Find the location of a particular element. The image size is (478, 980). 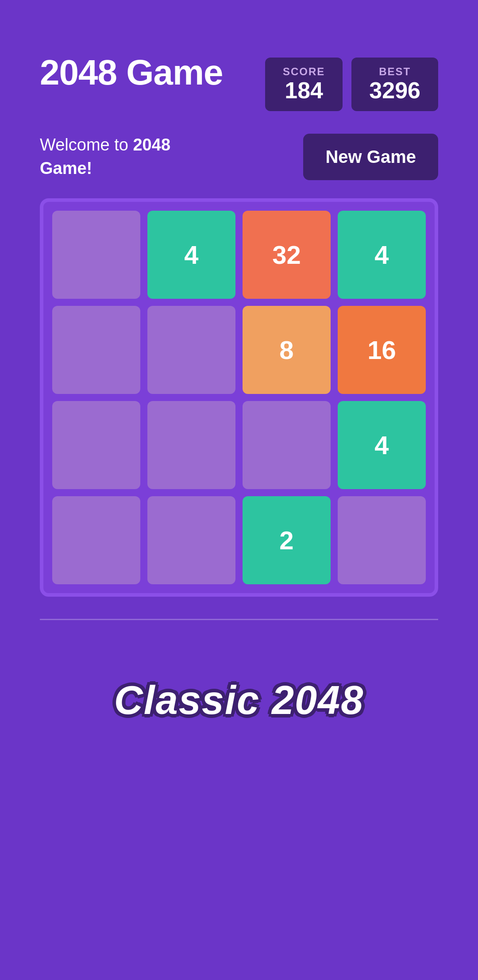

tile: 2 is located at coordinates (287, 540).